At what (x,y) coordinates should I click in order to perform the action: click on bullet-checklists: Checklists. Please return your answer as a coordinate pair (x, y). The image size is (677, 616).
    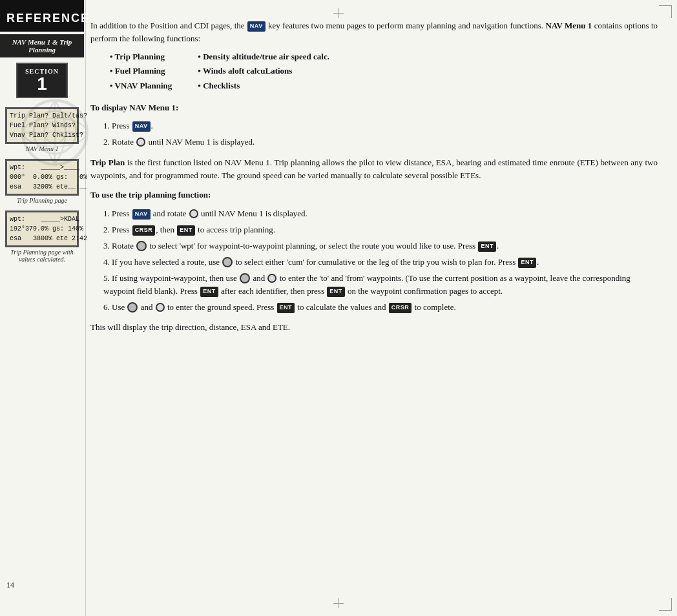
    Looking at the image, I should click on (264, 86).